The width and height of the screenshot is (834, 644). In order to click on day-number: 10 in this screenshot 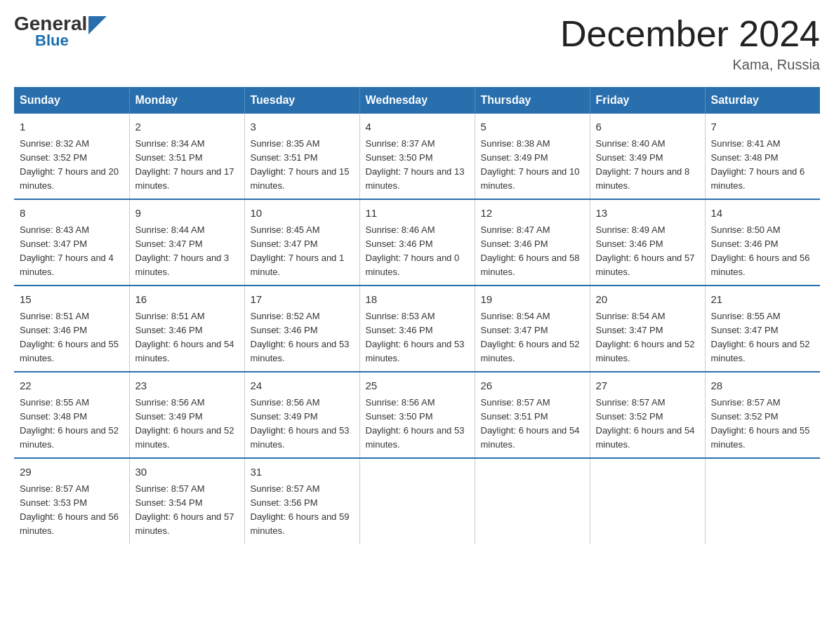, I will do `click(302, 213)`.